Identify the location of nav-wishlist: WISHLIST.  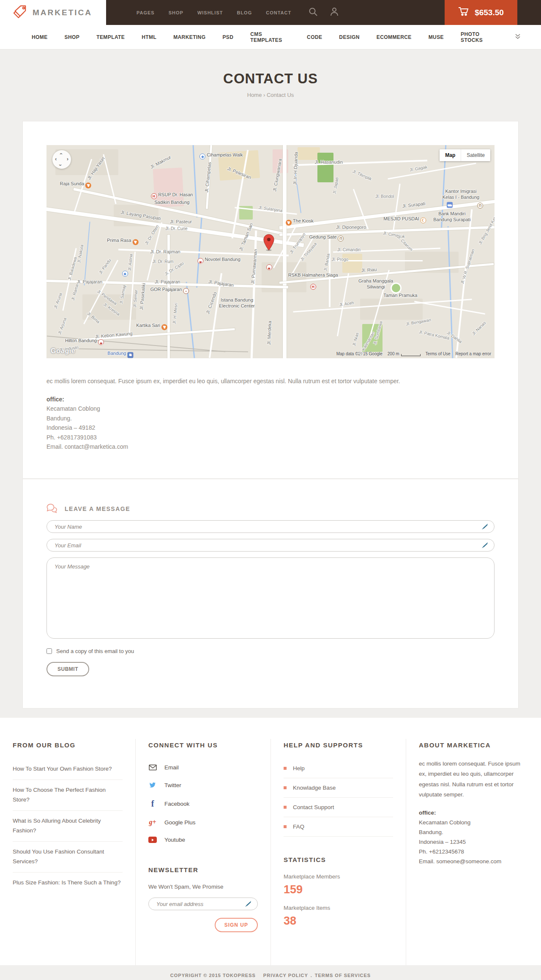
(210, 13).